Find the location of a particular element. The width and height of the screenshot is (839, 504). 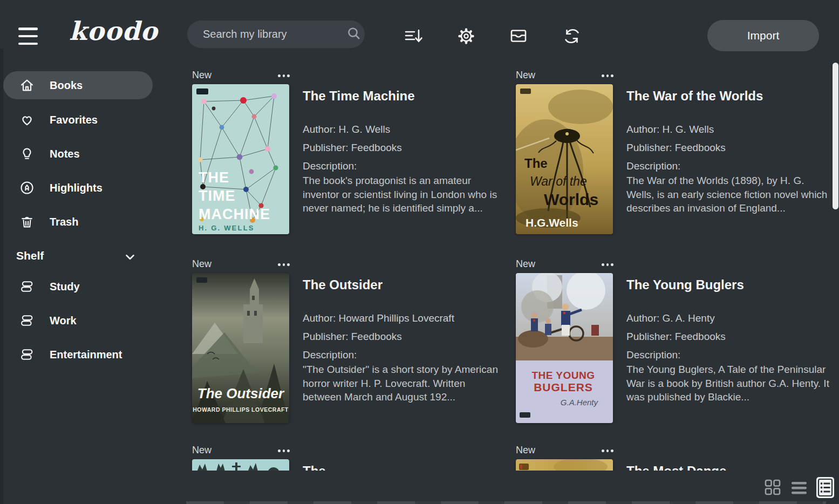

book-cover: The Outsider HOWARD PHILLIPS LOVECRAFT is located at coordinates (241, 348).